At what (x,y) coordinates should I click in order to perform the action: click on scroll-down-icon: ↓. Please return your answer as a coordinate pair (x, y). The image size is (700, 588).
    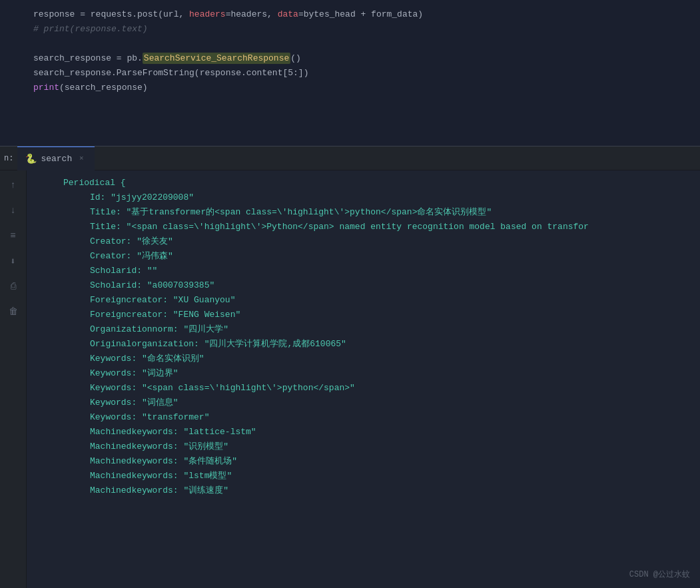
    Looking at the image, I should click on (13, 210).